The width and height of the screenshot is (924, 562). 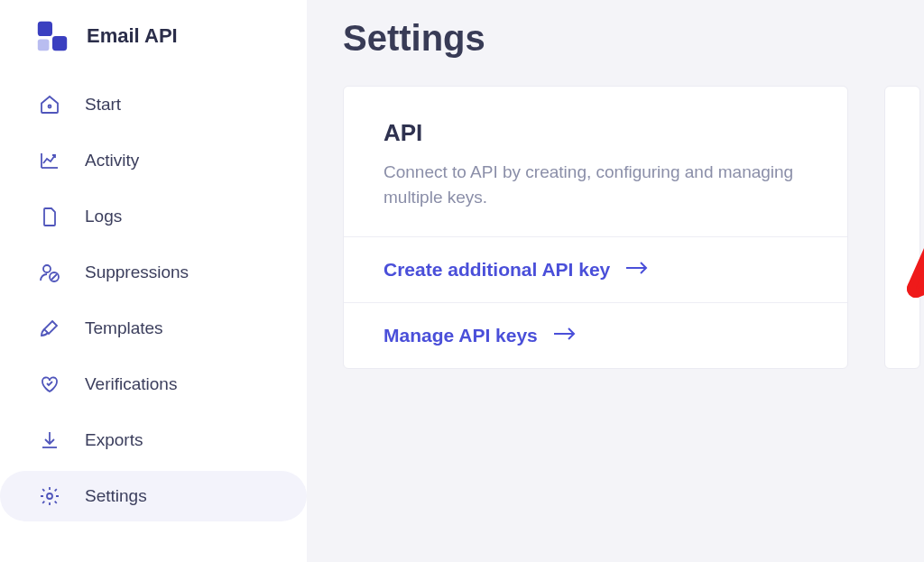 I want to click on api-card-header: API Connect to API by creating, configur…, so click(x=596, y=161).